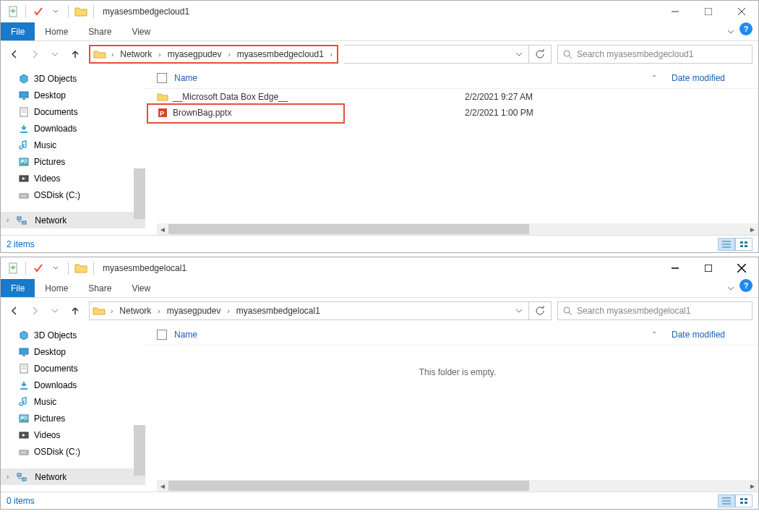 The image size is (759, 532). What do you see at coordinates (655, 54) in the screenshot?
I see `search-input: Search myasesmbedgecloud1` at bounding box center [655, 54].